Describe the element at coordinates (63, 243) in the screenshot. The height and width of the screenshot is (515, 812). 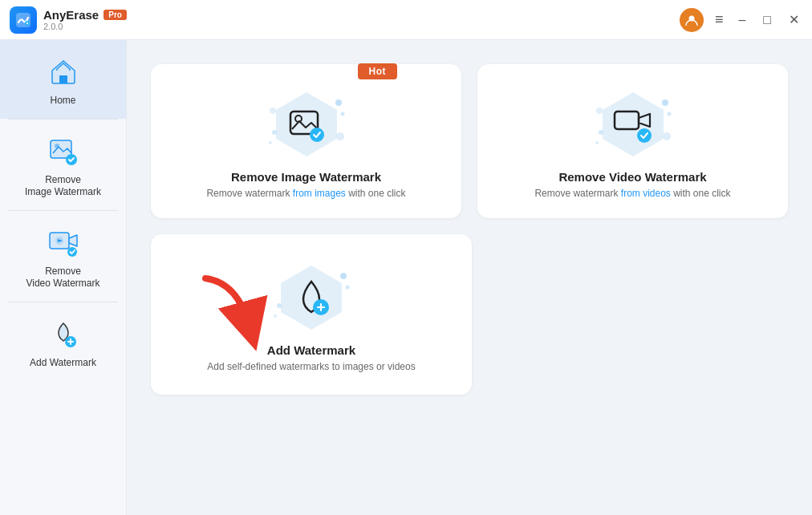
I see `remove-video-icon` at that location.